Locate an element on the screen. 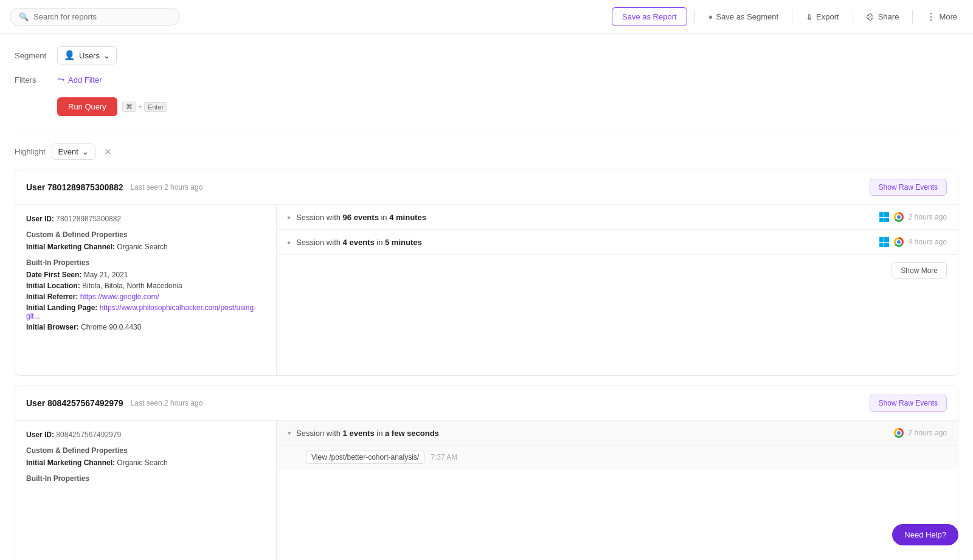 The height and width of the screenshot is (560, 973). user-title-2: User 8084257567492979 Last seen 2 hours … is located at coordinates (114, 403).